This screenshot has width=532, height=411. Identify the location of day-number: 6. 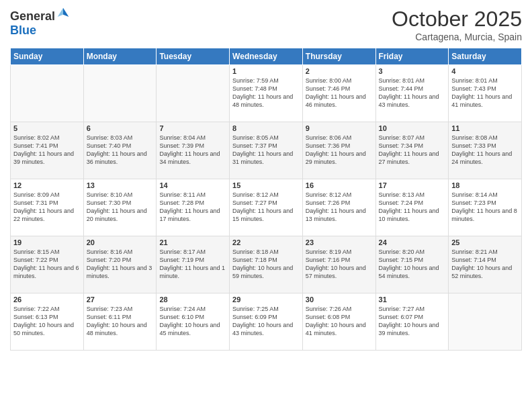
(120, 128).